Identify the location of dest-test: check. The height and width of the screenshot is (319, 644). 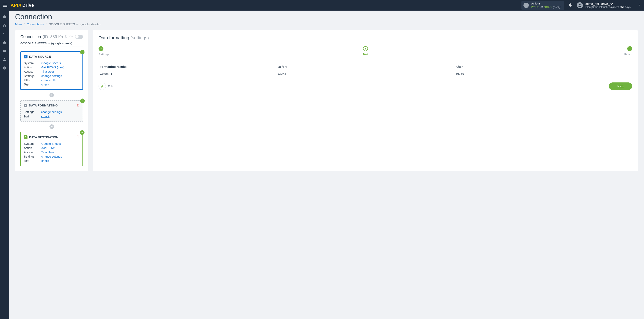
(45, 161).